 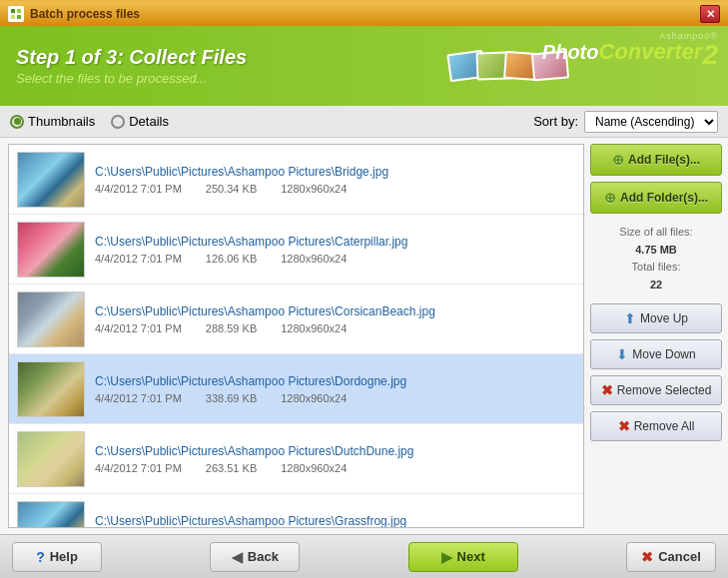 I want to click on stats-size-value: 4.75 MB, so click(x=656, y=251).